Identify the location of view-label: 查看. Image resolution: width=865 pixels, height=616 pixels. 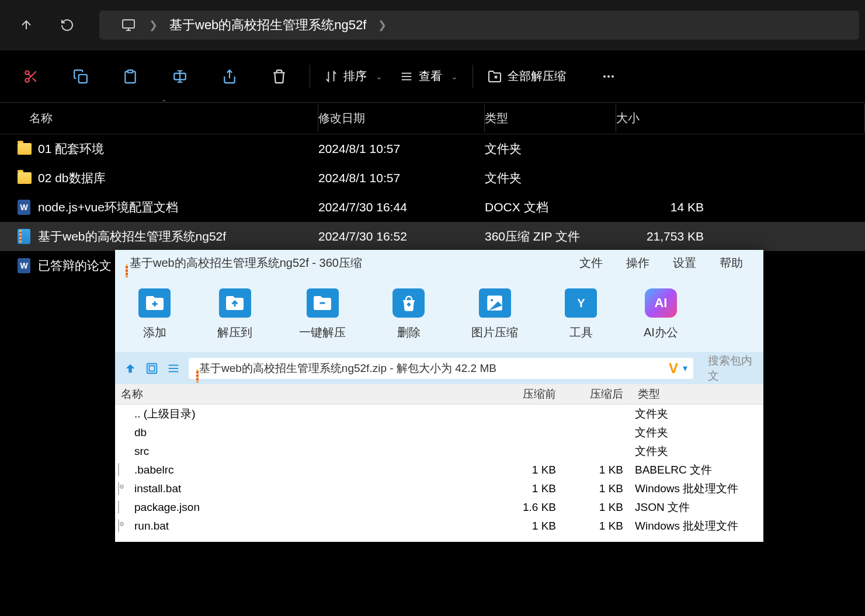
(430, 76).